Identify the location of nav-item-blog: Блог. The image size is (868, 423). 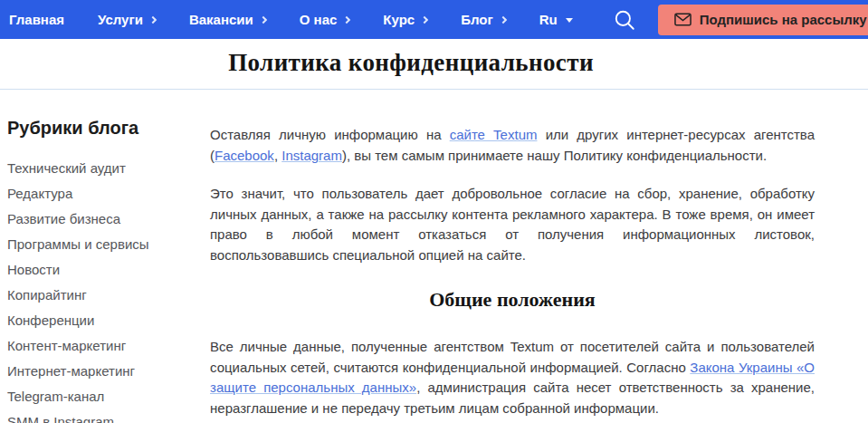
(483, 20).